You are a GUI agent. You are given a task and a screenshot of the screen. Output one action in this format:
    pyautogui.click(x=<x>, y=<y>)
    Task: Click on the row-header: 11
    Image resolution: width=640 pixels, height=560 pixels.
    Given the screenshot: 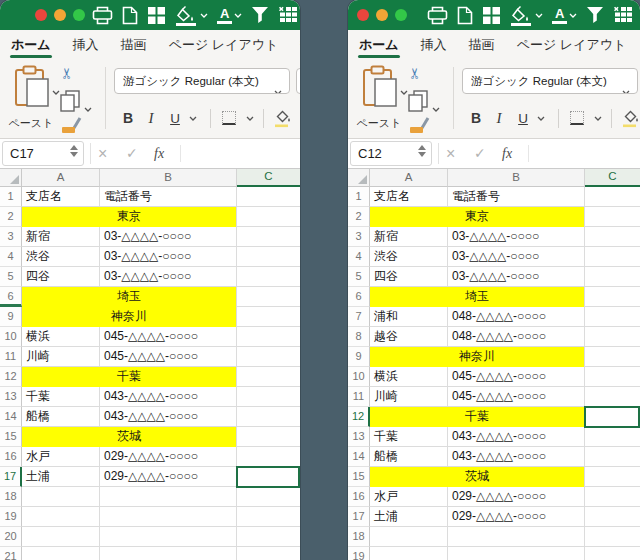 What is the action you would take?
    pyautogui.click(x=11, y=357)
    